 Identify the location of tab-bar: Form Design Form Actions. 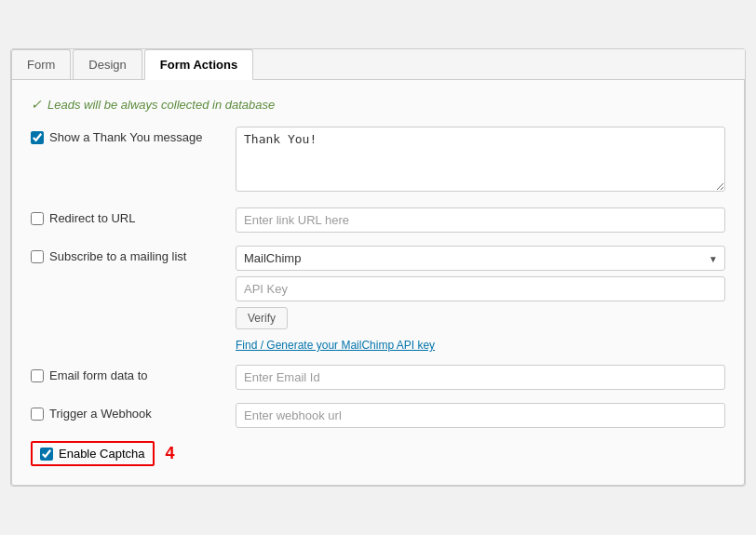
(378, 65).